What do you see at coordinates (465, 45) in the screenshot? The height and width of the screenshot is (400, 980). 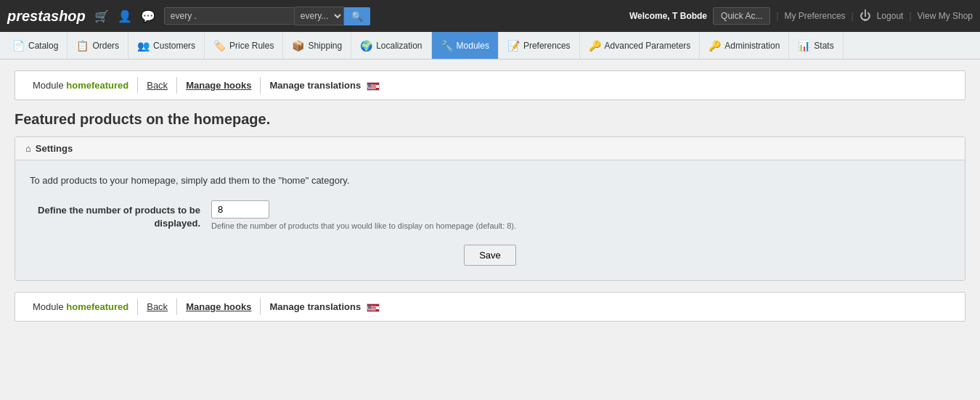 I see `nav-modules: 🔧 Modules` at bounding box center [465, 45].